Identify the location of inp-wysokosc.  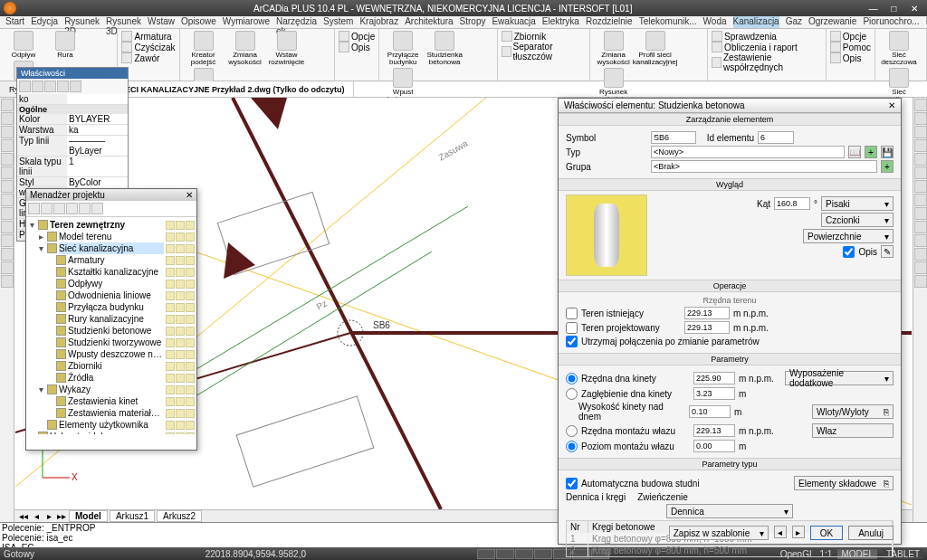
(710, 412).